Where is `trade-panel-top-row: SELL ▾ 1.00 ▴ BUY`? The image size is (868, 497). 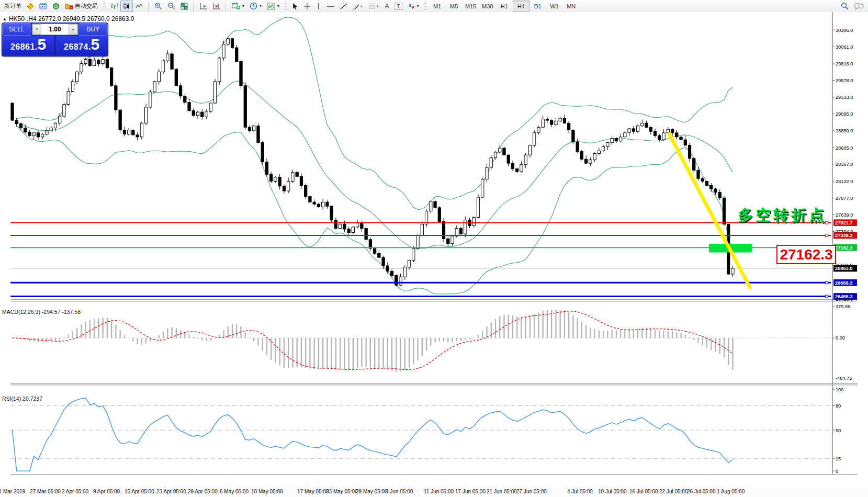
trade-panel-top-row: SELL ▾ 1.00 ▴ BUY is located at coordinates (55, 29).